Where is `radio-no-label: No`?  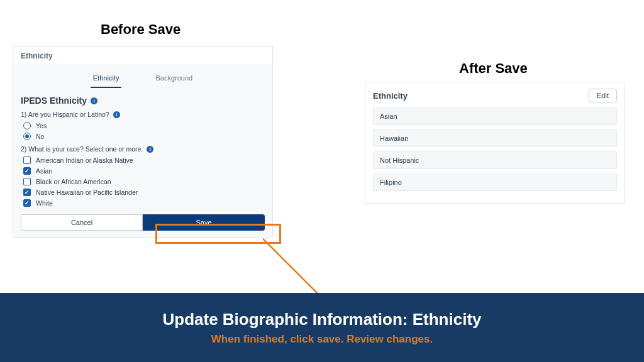
radio-no-label: No is located at coordinates (40, 136).